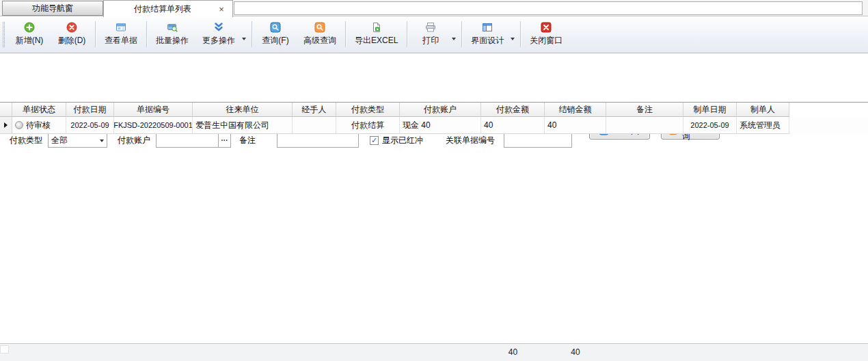 This screenshot has width=868, height=361. I want to click on tab-payment-settlement-list: 付款结算单列表 ×, so click(168, 8).